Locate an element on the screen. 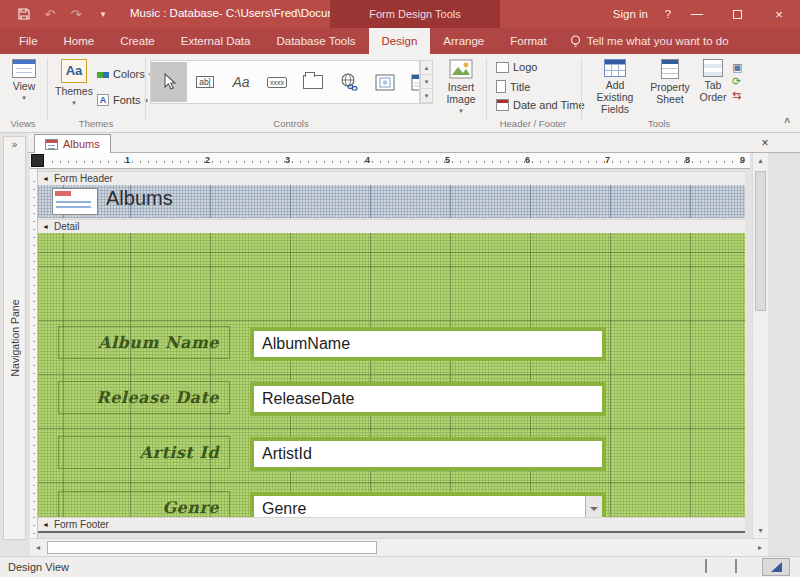 Image resolution: width=800 pixels, height=577 pixels. save-icon is located at coordinates (24, 14).